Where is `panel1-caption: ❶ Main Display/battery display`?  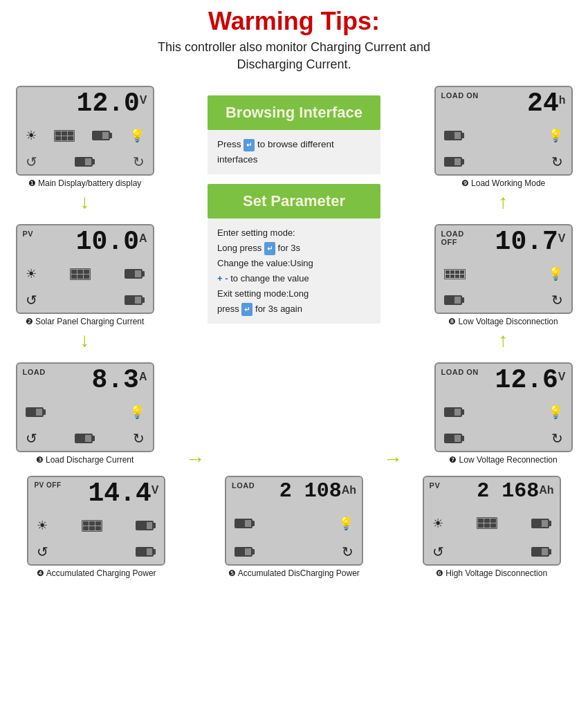 panel1-caption: ❶ Main Display/battery display is located at coordinates (85, 183).